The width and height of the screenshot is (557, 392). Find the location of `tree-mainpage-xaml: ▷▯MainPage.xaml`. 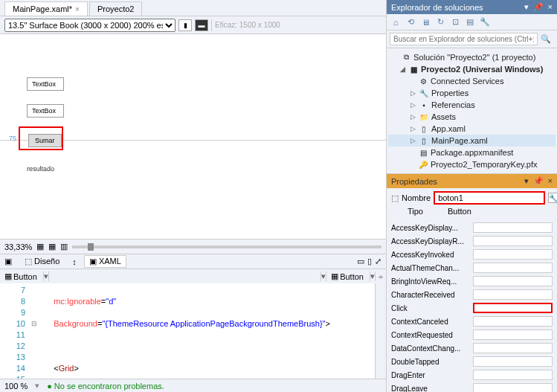

tree-mainpage-xaml: ▷▯MainPage.xaml is located at coordinates (471, 141).